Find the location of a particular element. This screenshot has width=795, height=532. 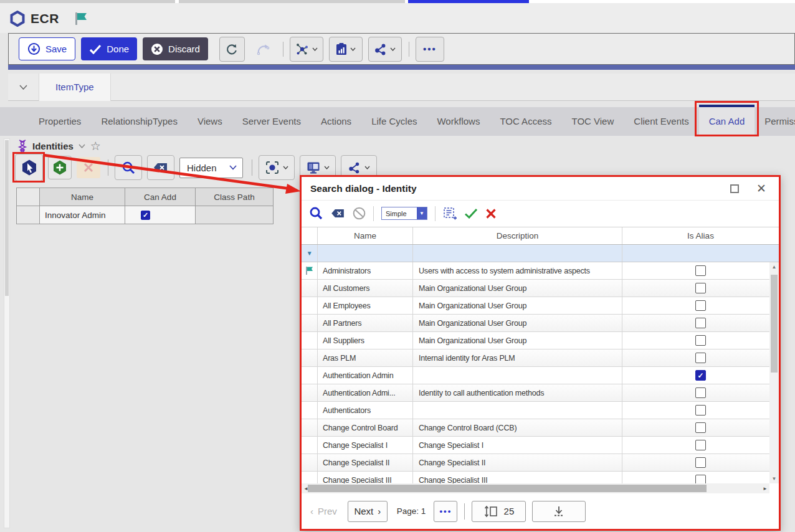

description-cell: Change Control Board (CCB) is located at coordinates (518, 427).